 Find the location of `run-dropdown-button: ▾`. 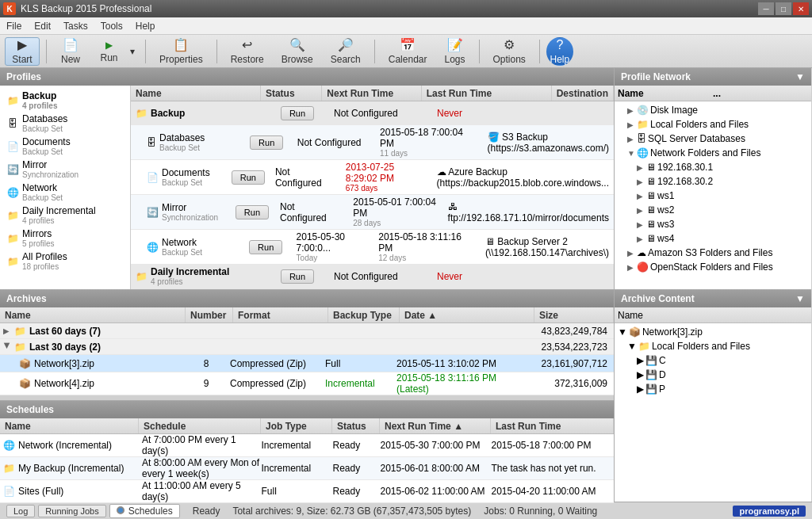

run-dropdown-button: ▾ is located at coordinates (132, 52).